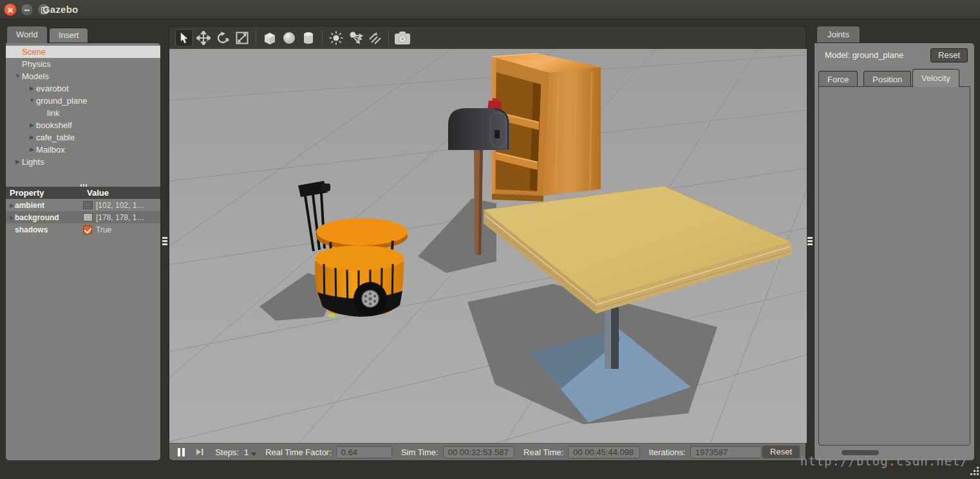 The height and width of the screenshot is (479, 980). Describe the element at coordinates (355, 38) in the screenshot. I see `spot-light-icon` at that location.